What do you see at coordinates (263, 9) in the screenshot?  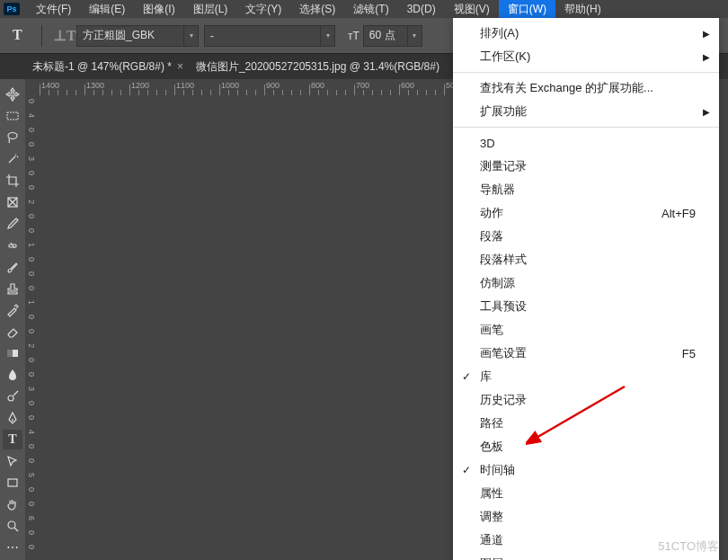 I see `menu-type: 文字(Y)` at bounding box center [263, 9].